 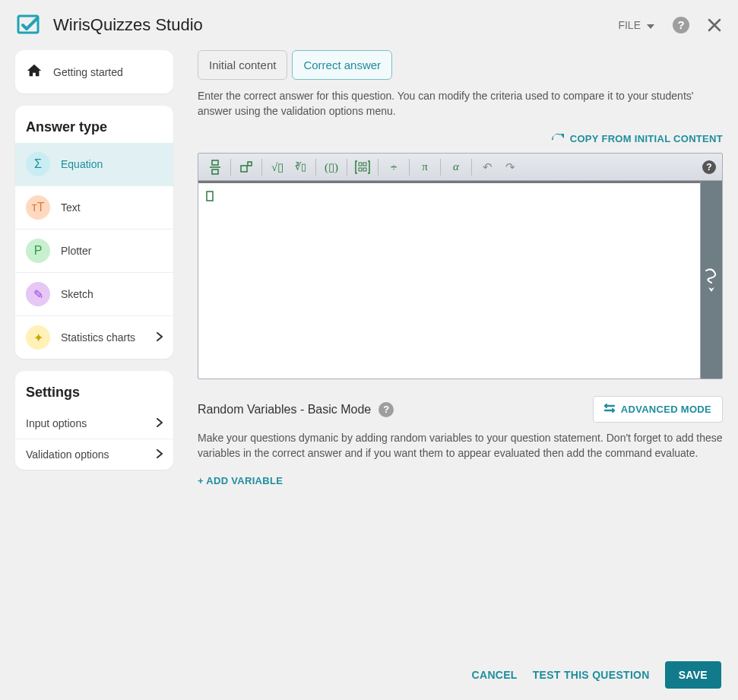 I want to click on answer-type-header: Answer type, so click(x=94, y=125).